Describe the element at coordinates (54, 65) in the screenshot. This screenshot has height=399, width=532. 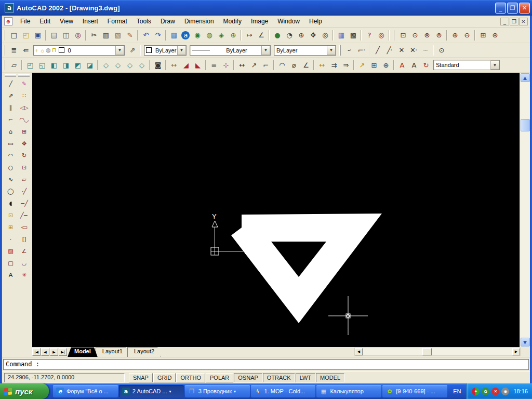
I see `view-left-icon: ◧` at that location.